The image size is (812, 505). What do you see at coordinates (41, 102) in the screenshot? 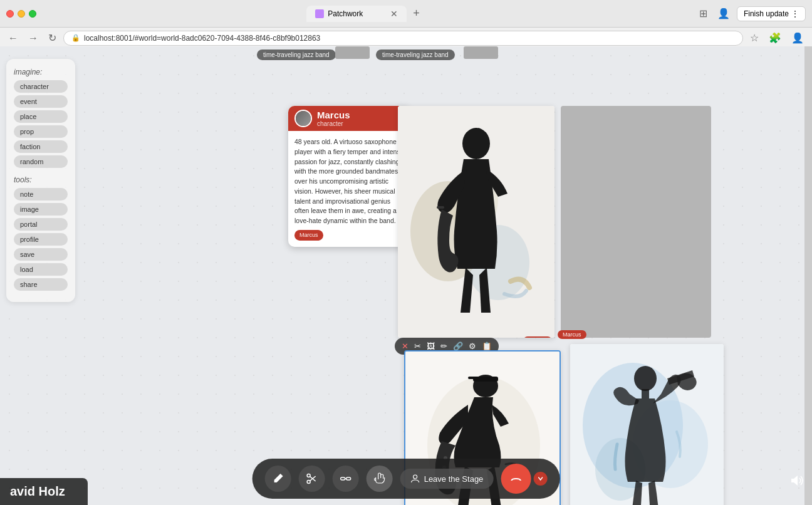
I see `sidebar-item-event: event` at bounding box center [41, 102].